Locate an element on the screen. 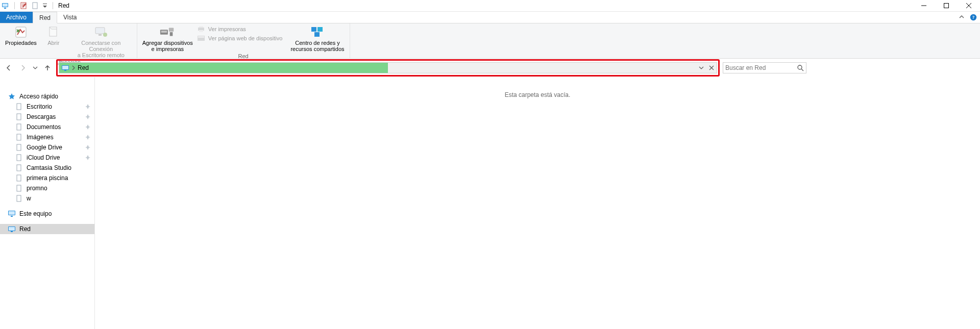  quick-access-item-label: primera piscina is located at coordinates (47, 178).